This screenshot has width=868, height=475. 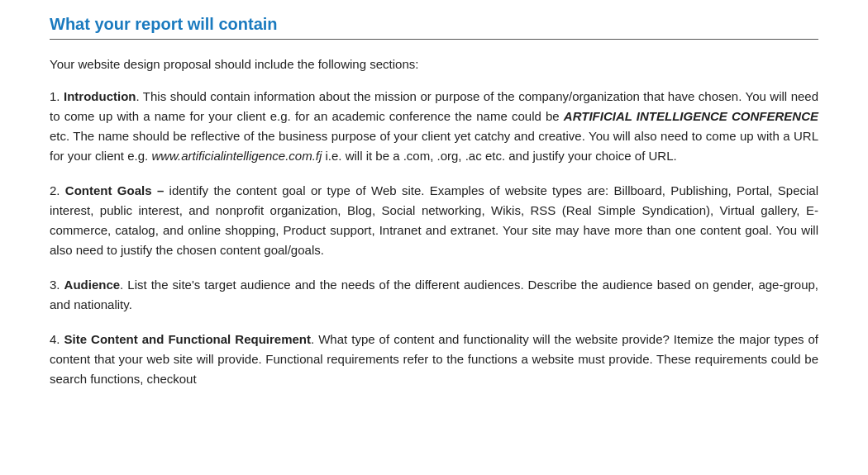 I want to click on section-title: Introduction, so click(x=99, y=96).